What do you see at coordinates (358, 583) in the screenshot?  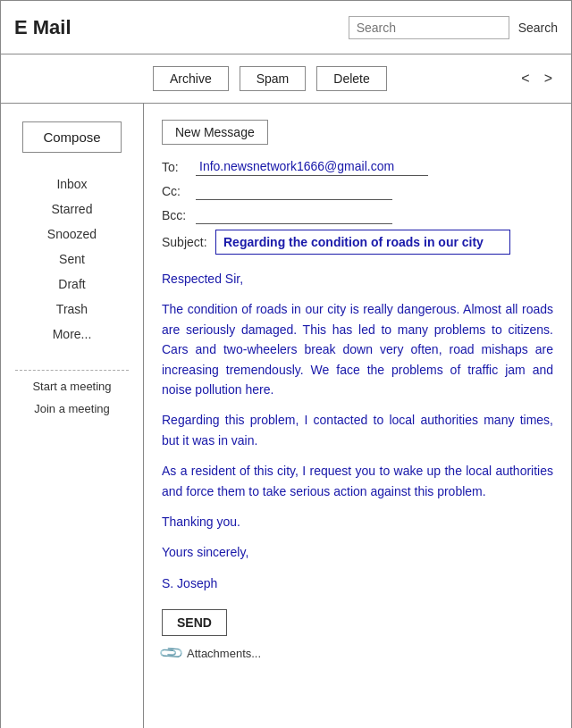 I see `body-name: S. Joseph` at bounding box center [358, 583].